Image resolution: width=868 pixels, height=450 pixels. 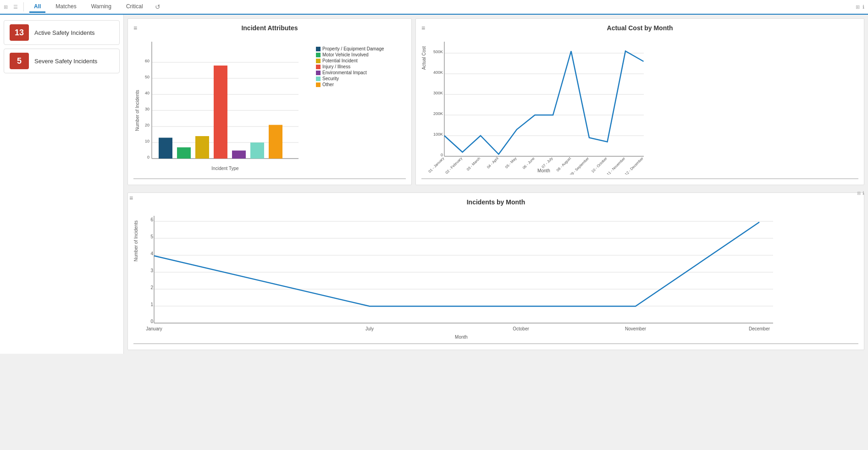 What do you see at coordinates (66, 7) in the screenshot?
I see `tab-matches: Matches` at bounding box center [66, 7].